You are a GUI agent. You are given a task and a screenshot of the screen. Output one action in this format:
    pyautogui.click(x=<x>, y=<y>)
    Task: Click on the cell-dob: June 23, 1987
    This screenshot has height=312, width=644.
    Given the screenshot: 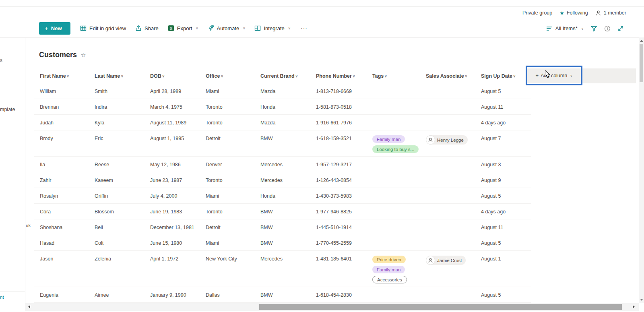 What is the action you would take?
    pyautogui.click(x=172, y=180)
    